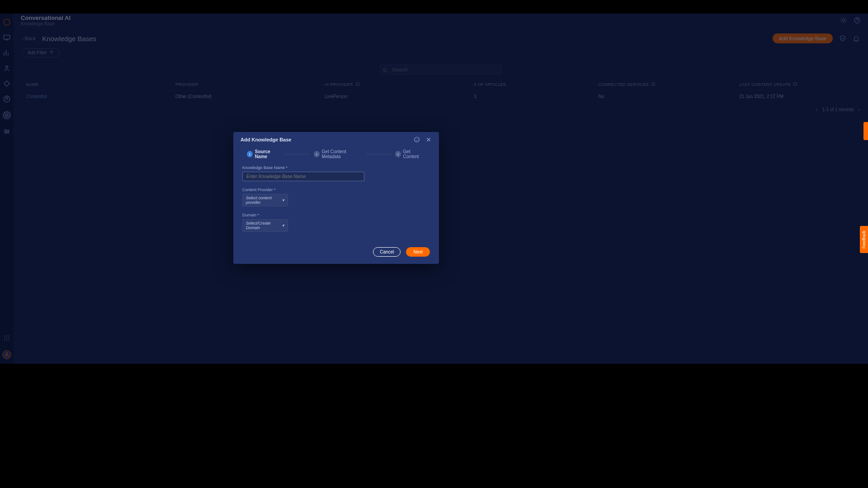 Image resolution: width=868 pixels, height=488 pixels. Describe the element at coordinates (410, 154) in the screenshot. I see `step-3: 3 Get Content` at that location.